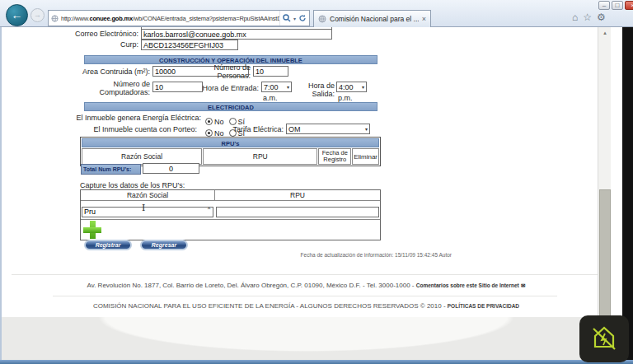 This screenshot has width=633, height=364. Describe the element at coordinates (604, 339) in the screenshot. I see `watermark-logo` at that location.